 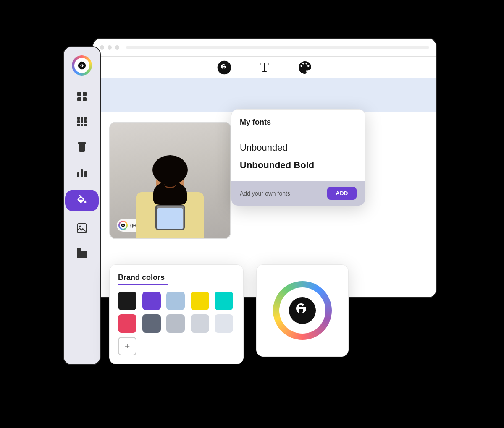 I want to click on toolbar-text-icon: T, so click(x=265, y=68).